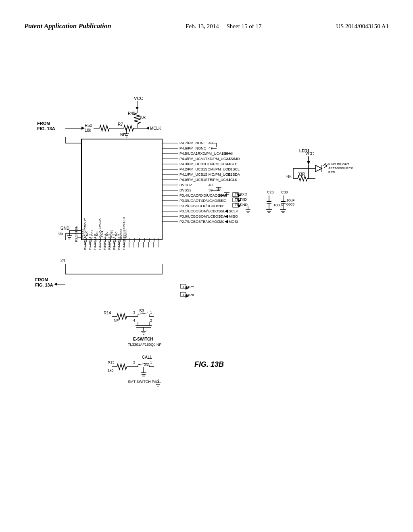 This screenshot has width=413, height=532. I want to click on pin36-label: P3.2/UCBOCLK/UCAOSTE, so click(202, 206).